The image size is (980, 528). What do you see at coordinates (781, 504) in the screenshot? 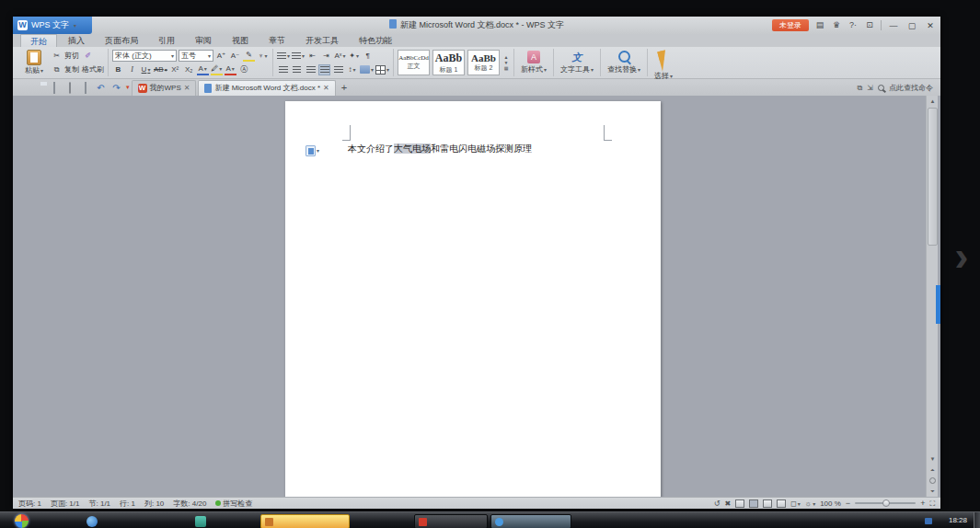
I see `web-view-icon` at bounding box center [781, 504].